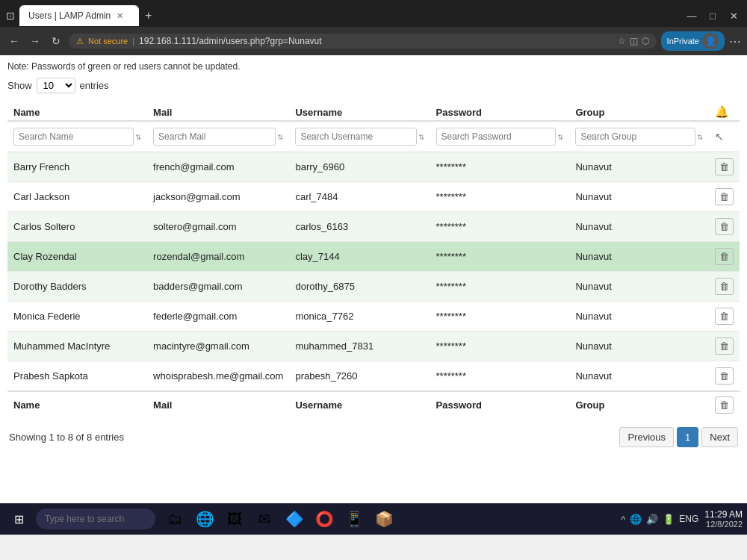 This screenshot has width=747, height=560. What do you see at coordinates (681, 519) in the screenshot?
I see `taskbar-right: ^ 🌐 🔊 🔋 ENG 11:29 AM 12/8/2022` at bounding box center [681, 519].